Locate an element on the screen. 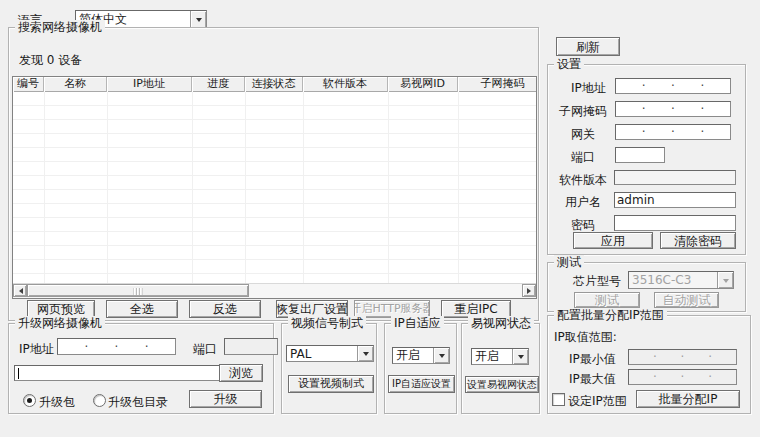 This screenshot has width=760, height=437. column-header-3: IP地址 is located at coordinates (150, 84).